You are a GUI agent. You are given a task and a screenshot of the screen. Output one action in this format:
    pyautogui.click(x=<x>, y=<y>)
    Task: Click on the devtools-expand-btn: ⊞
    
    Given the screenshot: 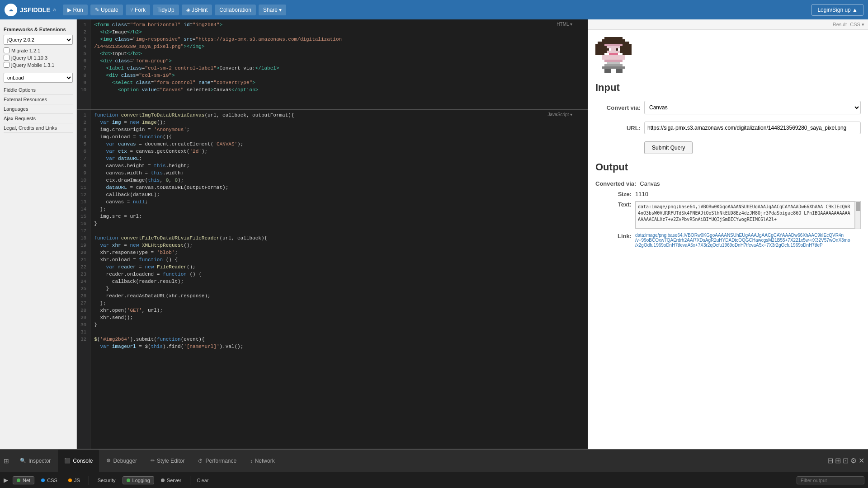 What is the action you would take?
    pyautogui.click(x=6, y=461)
    